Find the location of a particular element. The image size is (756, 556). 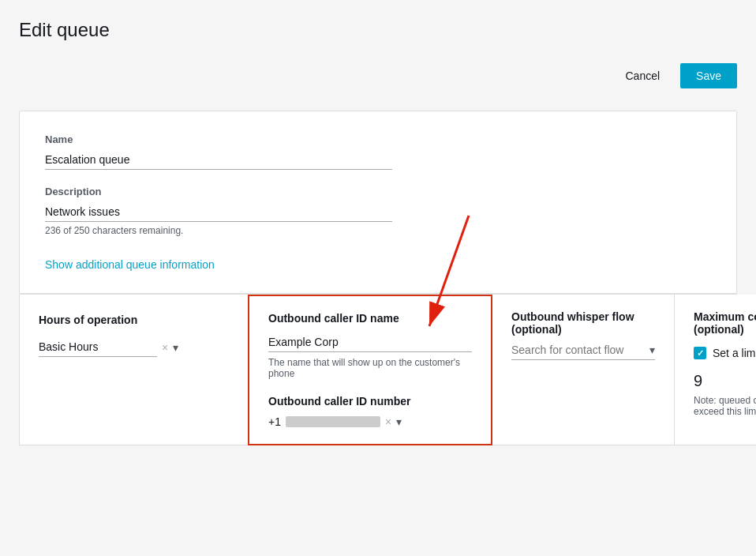

whisper-dropdown-icon: ▾ is located at coordinates (652, 350).